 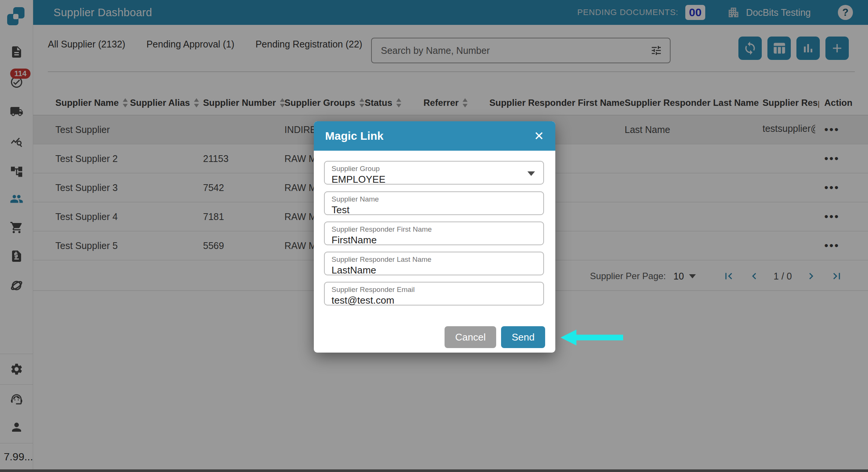 What do you see at coordinates (435, 136) in the screenshot?
I see `dialog-header: Magic Link ✕` at bounding box center [435, 136].